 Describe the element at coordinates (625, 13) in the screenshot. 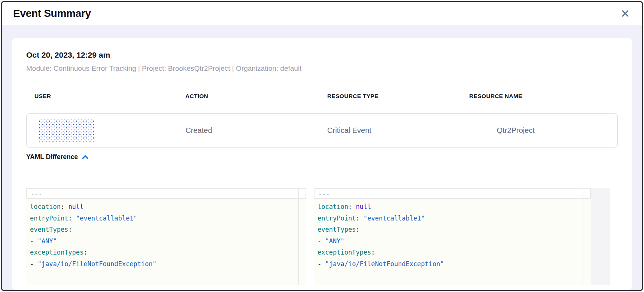

I see `close-button` at that location.